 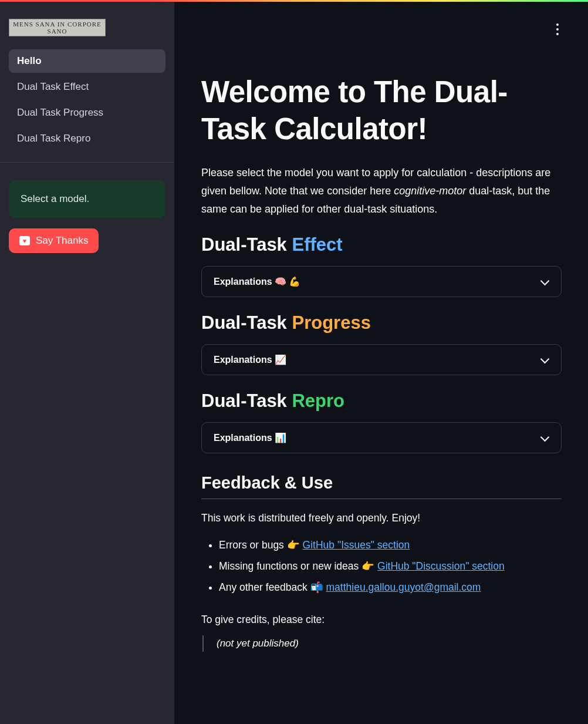 What do you see at coordinates (404, 587) in the screenshot?
I see `link-email: matthieu.gallou.guyot@gmail.com` at bounding box center [404, 587].